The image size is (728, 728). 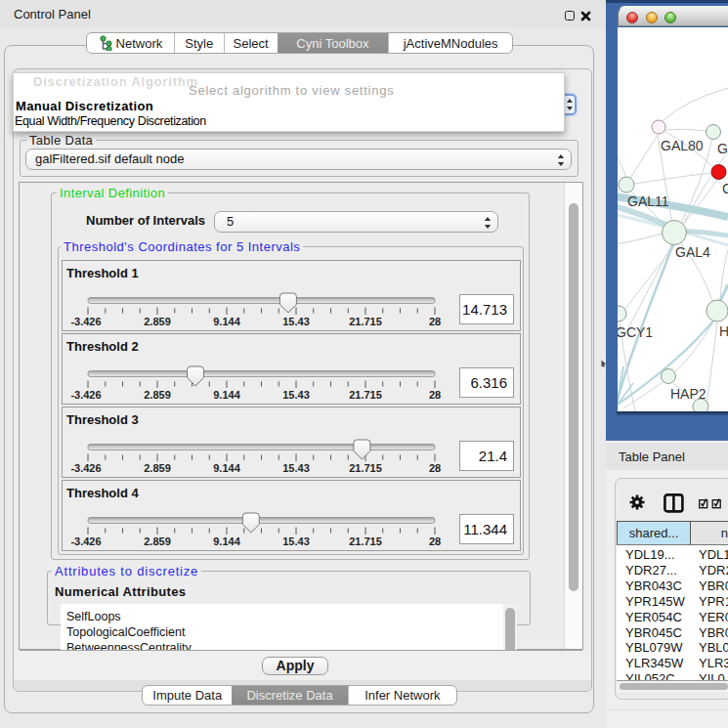 What do you see at coordinates (682, 146) in the screenshot?
I see `svg-text: GAL80` at bounding box center [682, 146].